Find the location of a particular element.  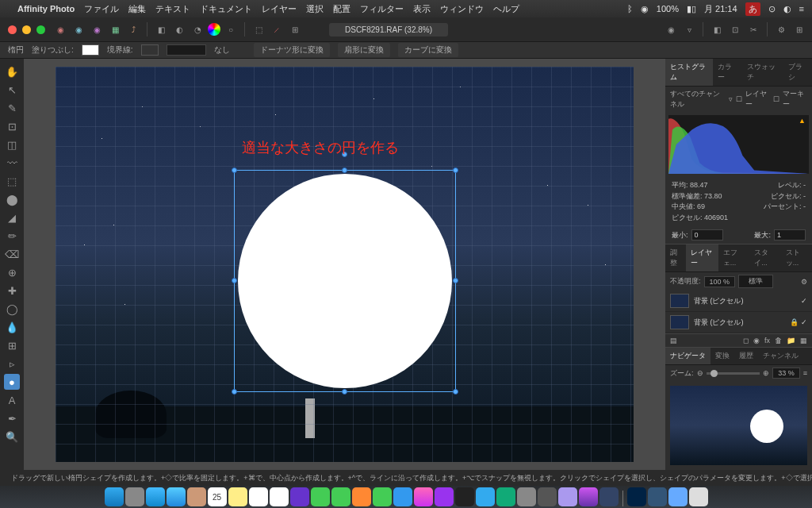

max-input is located at coordinates (790, 235).